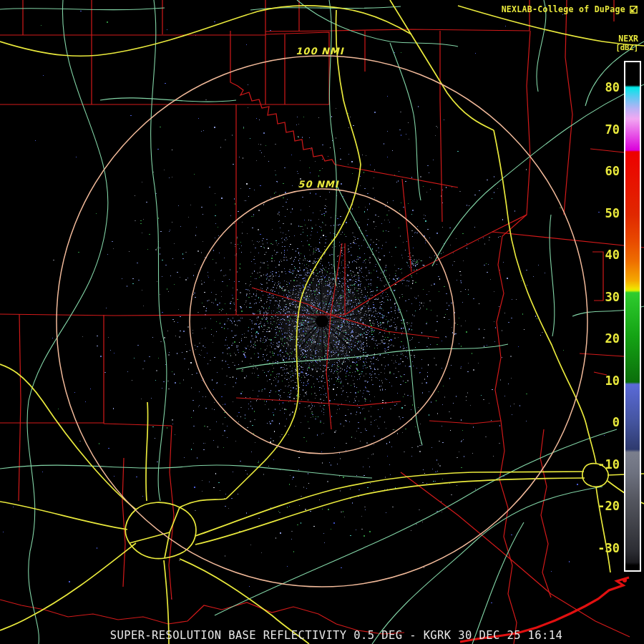 The height and width of the screenshot is (644, 644). Describe the element at coordinates (634, 10) in the screenshot. I see `cod-logo-icon` at that location.